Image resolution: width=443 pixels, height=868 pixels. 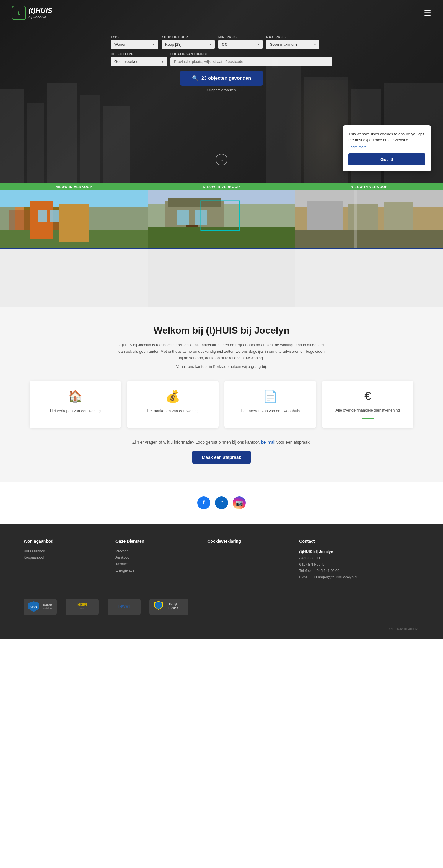 What do you see at coordinates (75, 396) in the screenshot?
I see `service-icon-1: 🏠` at bounding box center [75, 396].